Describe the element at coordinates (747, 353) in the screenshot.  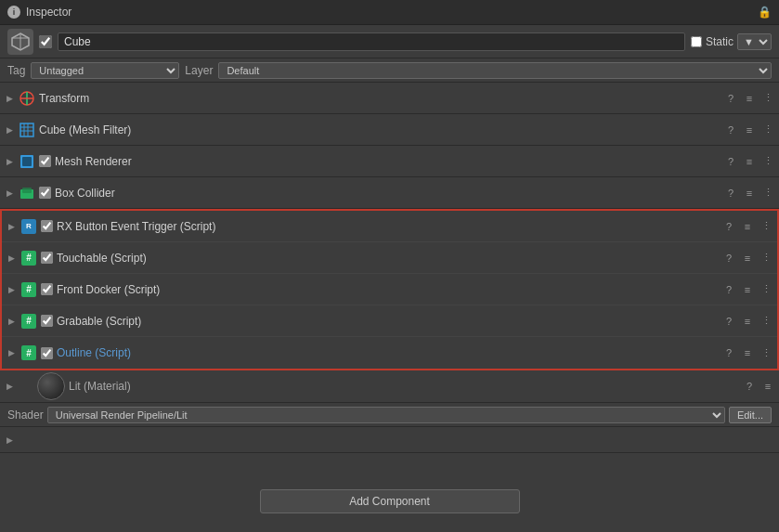
I see `outline-controls: ? ≡ ⋮` at that location.